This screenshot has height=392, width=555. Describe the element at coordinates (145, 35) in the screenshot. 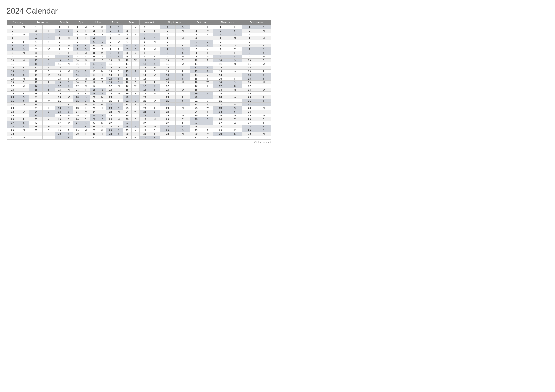

I see `day-num: 3` at that location.